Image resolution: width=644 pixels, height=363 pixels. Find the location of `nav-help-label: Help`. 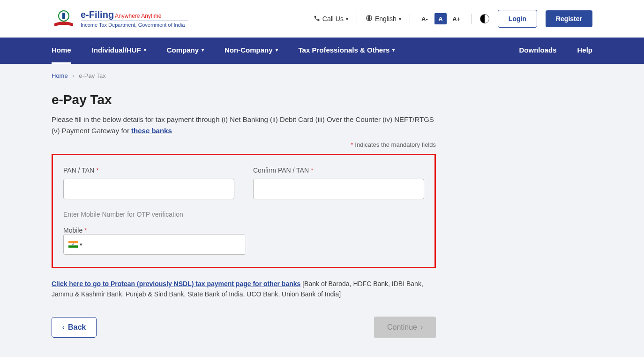

nav-help-label: Help is located at coordinates (585, 50).